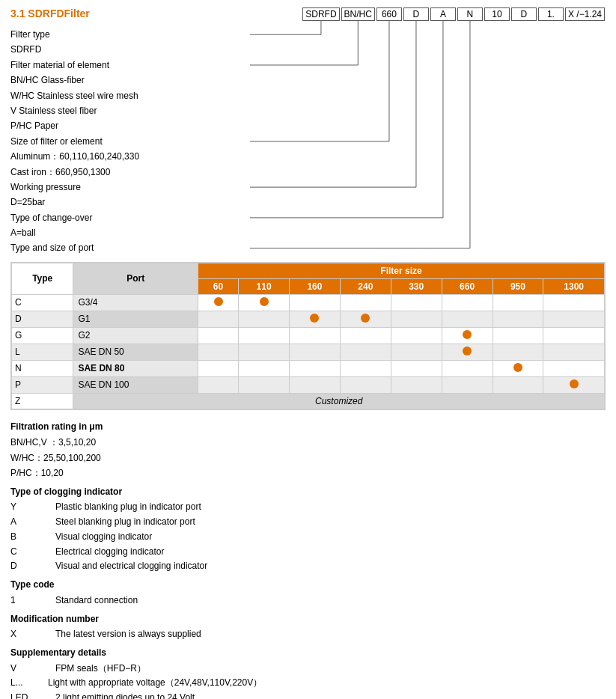  Describe the element at coordinates (136, 278) in the screenshot. I see `col-port: Port` at that location.